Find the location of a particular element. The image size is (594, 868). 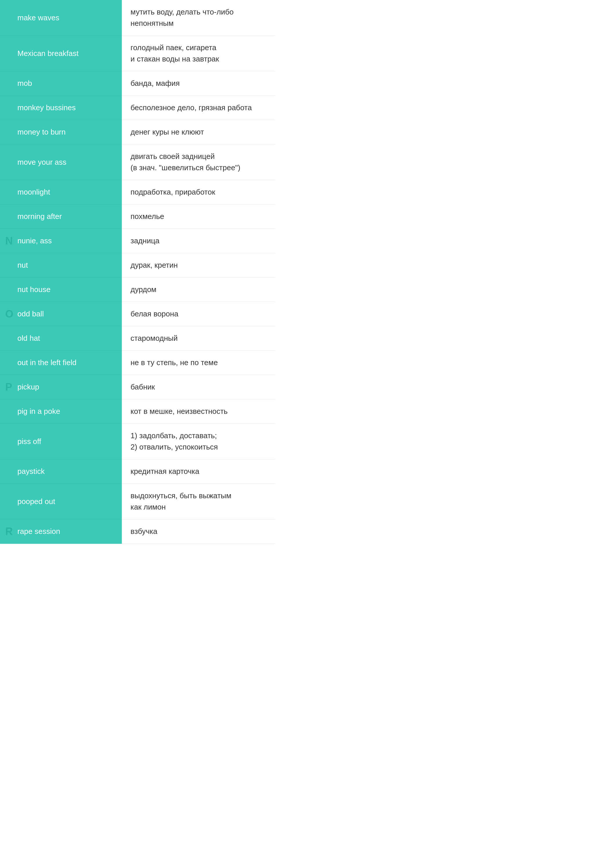

ru-term: бесполезное дело, грязная работа is located at coordinates (191, 108).